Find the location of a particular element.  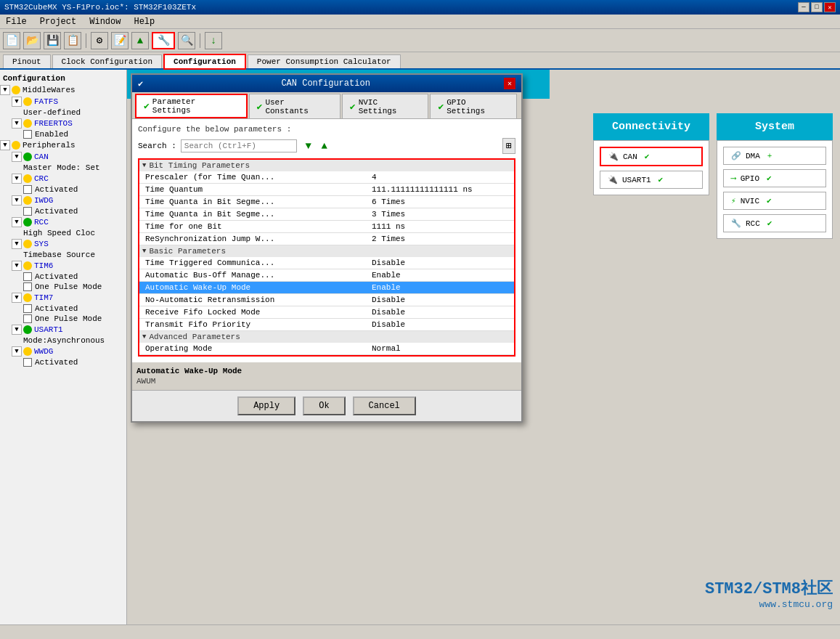

expand-can: ▼ is located at coordinates (17, 157).